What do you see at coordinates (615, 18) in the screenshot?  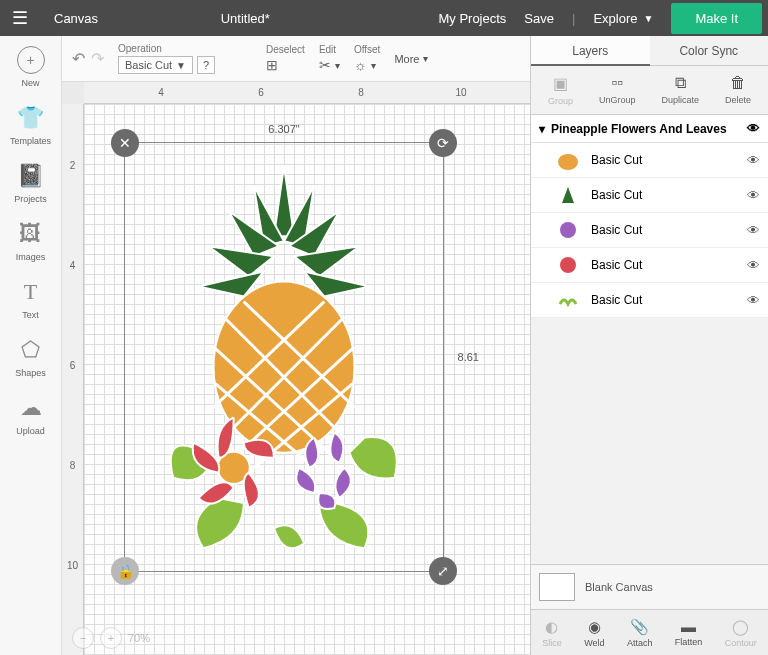 I see `explore-label: Explore` at bounding box center [615, 18].